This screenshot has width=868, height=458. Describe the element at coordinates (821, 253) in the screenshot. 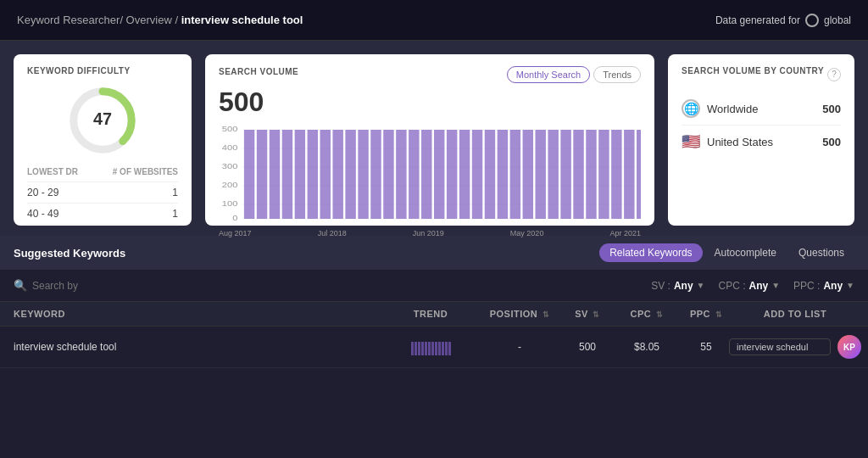

I see `kw-tab-questions: Questions` at that location.